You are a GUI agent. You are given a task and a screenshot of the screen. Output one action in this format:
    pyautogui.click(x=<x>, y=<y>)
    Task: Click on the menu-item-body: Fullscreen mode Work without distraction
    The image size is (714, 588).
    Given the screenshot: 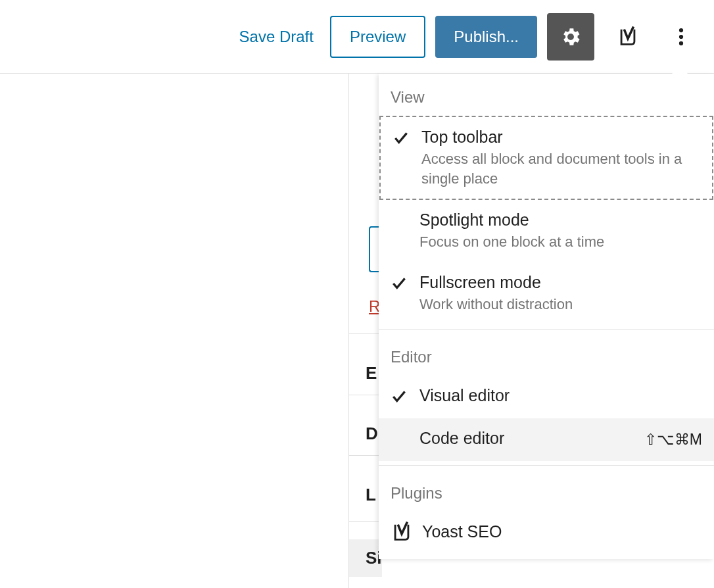 What is the action you would take?
    pyautogui.click(x=561, y=293)
    